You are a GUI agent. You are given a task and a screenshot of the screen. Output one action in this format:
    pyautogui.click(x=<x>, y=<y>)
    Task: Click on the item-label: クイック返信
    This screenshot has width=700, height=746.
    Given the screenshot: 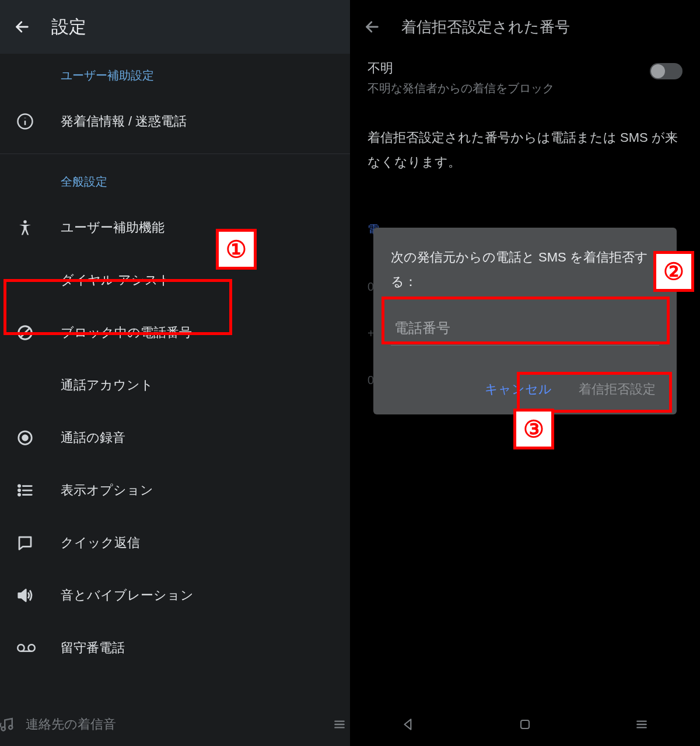 What is the action you would take?
    pyautogui.click(x=100, y=543)
    